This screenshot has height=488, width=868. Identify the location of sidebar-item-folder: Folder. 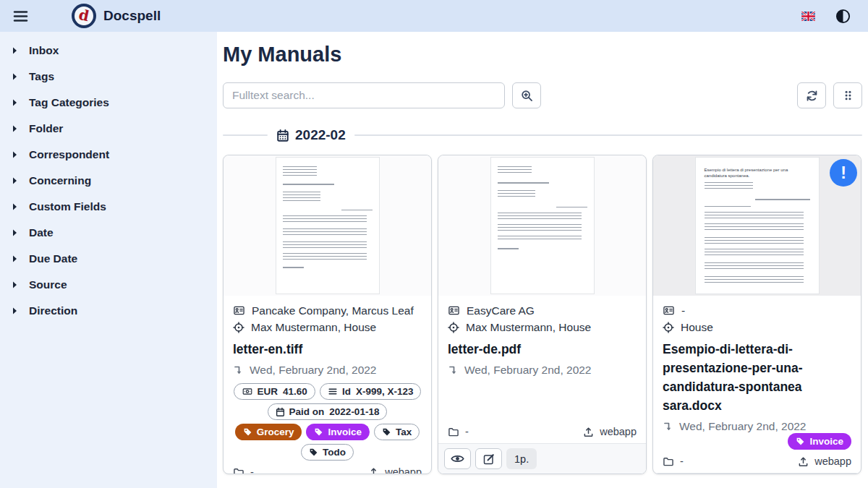
(109, 129).